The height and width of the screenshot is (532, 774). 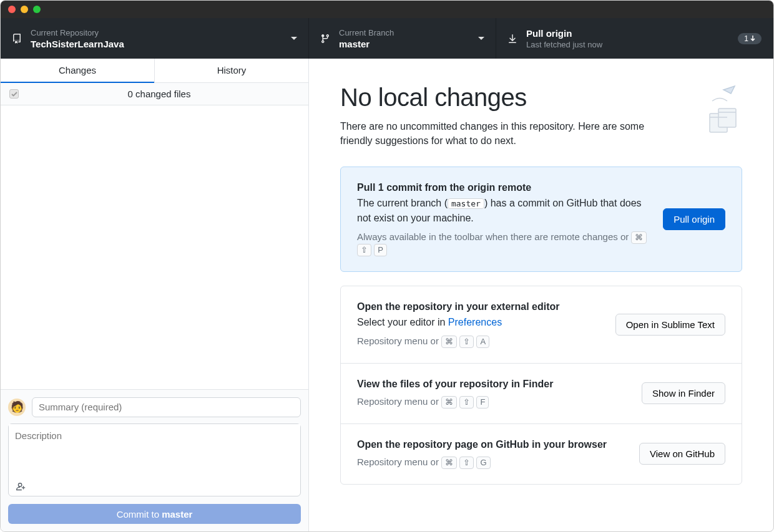 What do you see at coordinates (512, 39) in the screenshot?
I see `download-icon` at bounding box center [512, 39].